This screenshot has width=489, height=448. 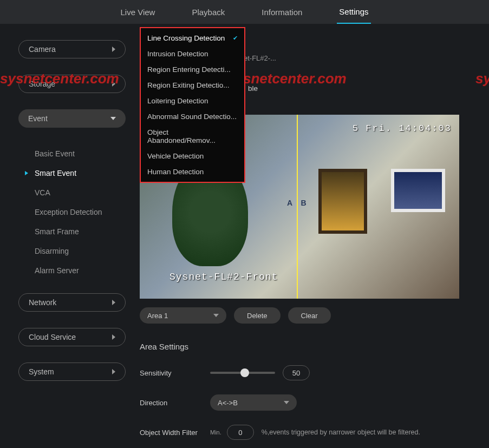 I want to click on sidebar-event-label: Event, so click(x=38, y=118).